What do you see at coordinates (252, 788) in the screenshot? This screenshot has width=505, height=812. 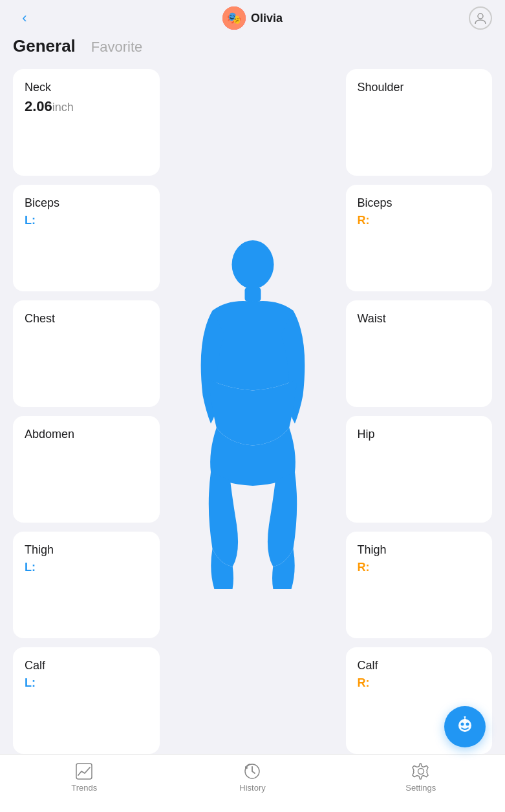 I see `history-label: History` at bounding box center [252, 788].